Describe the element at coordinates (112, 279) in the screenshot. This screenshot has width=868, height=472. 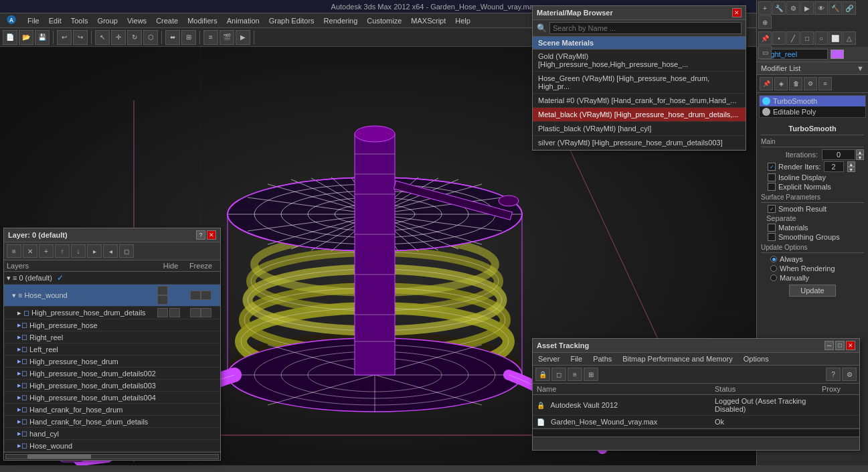
I see `layer-row: ▾ ≡ 0 (default) ✓` at that location.